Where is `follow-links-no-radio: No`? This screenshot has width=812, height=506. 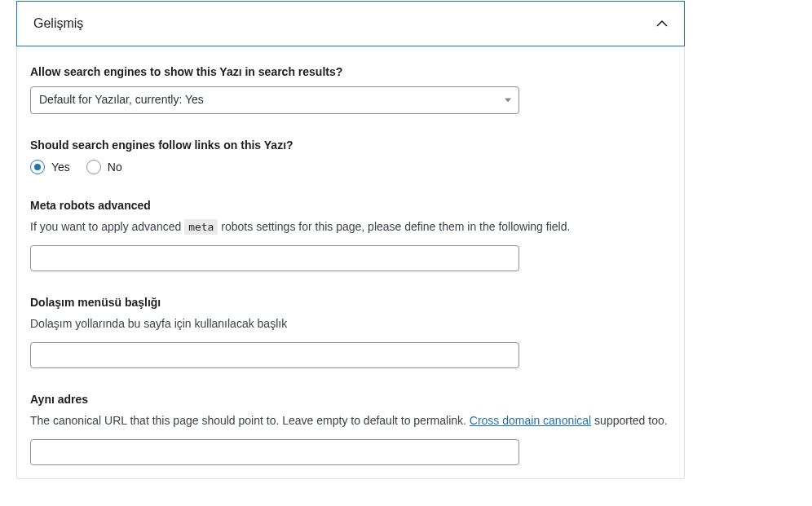 follow-links-no-radio: No is located at coordinates (104, 167).